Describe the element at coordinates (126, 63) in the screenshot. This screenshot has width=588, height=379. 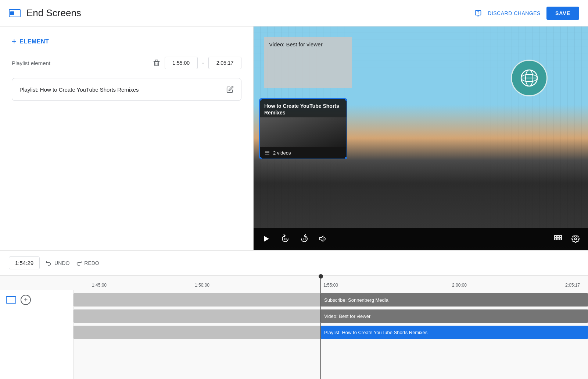
I see `element-row: Playlist element 1:55:00 - 2:05:17` at that location.